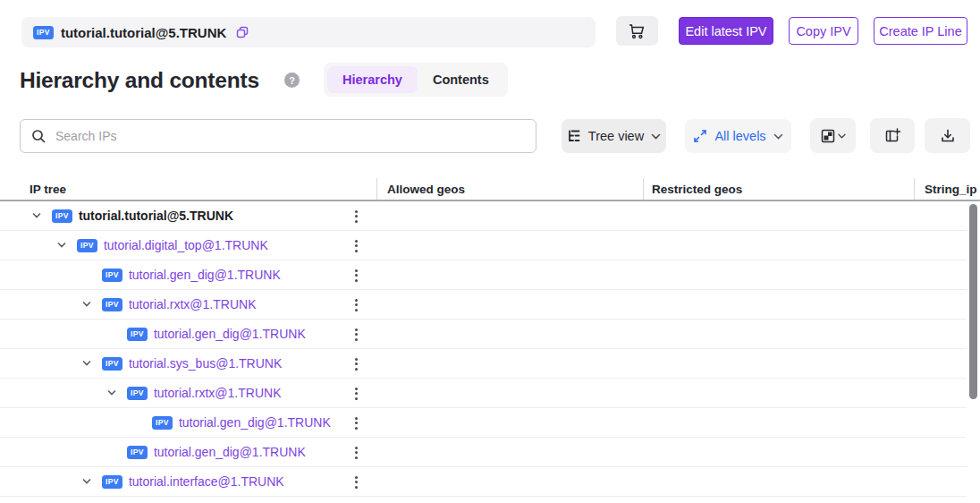 This screenshot has height=503, width=980. I want to click on ip-link: tutorial.interface@1.TRUNK, so click(207, 482).